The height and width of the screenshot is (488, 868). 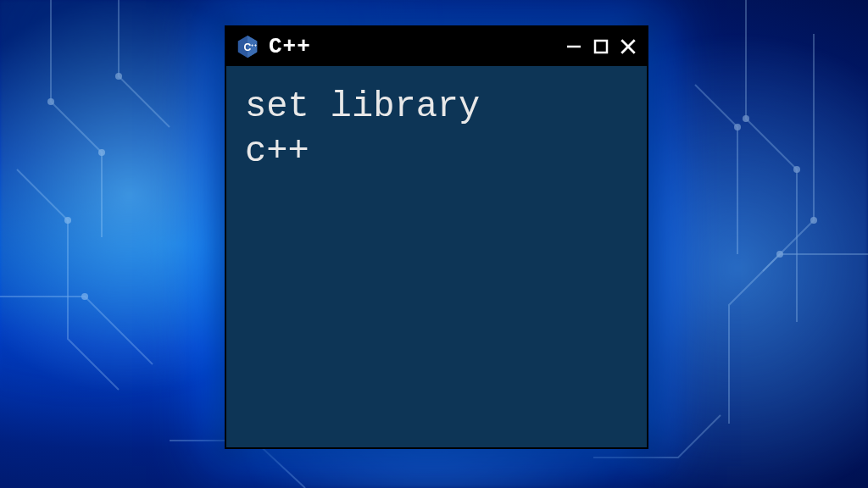 What do you see at coordinates (601, 47) in the screenshot?
I see `window-controls` at bounding box center [601, 47].